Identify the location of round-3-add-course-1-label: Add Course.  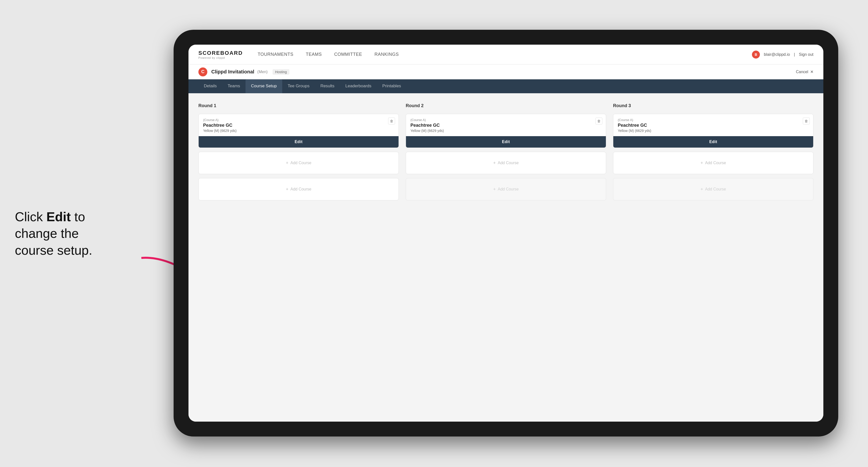
(716, 163).